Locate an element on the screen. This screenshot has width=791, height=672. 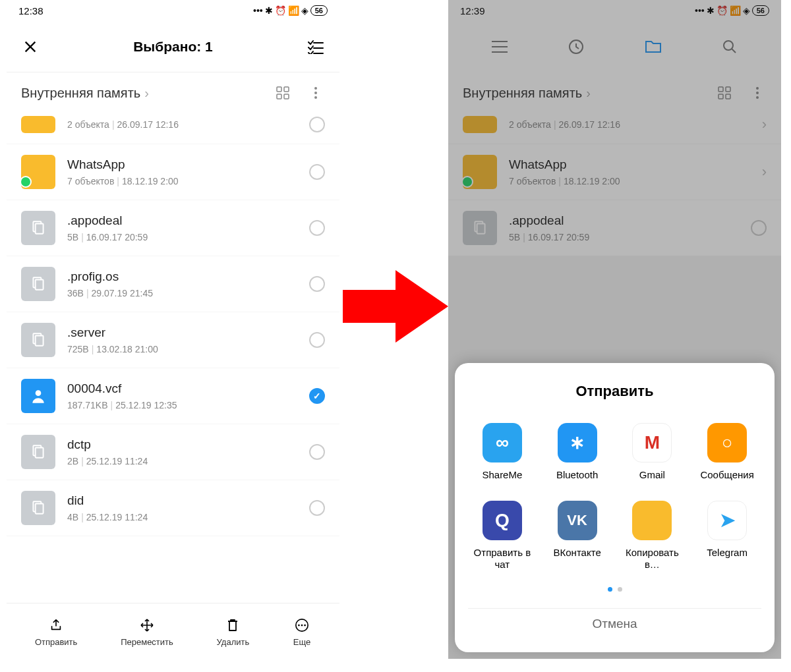
move-button: Переместить is located at coordinates (147, 631).